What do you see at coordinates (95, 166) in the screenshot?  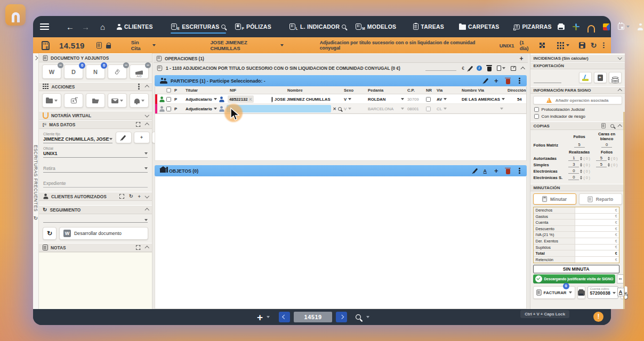 I see `retira-field: Retira` at bounding box center [95, 166].